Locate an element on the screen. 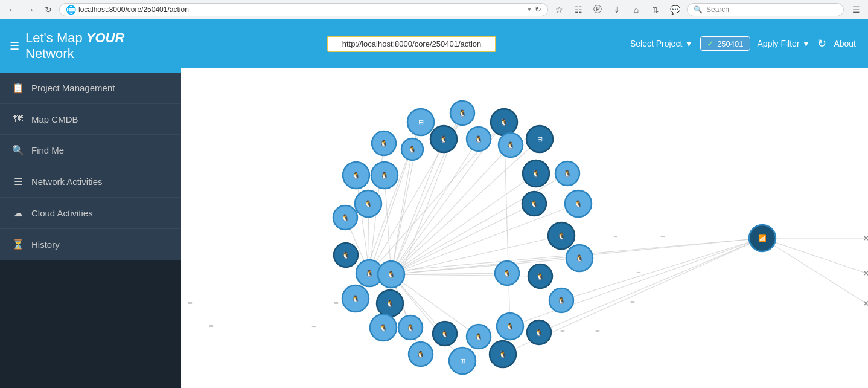  sidebar-item-history: ⏳ History is located at coordinates (91, 245).